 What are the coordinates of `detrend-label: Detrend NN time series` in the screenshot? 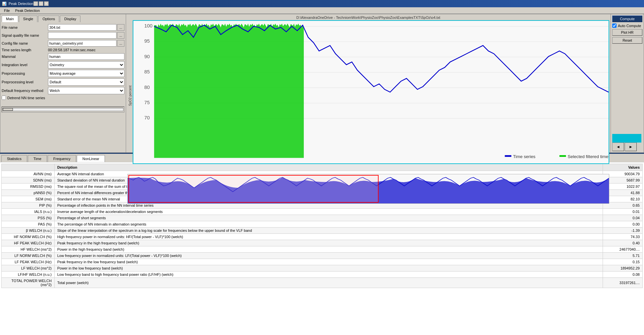 It's located at (26, 98).